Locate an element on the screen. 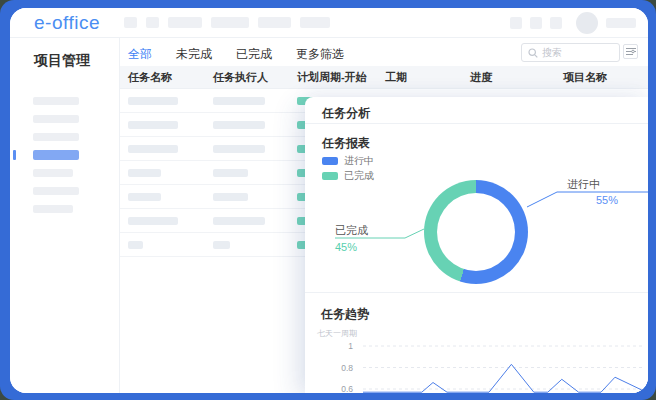 The height and width of the screenshot is (400, 656). column-header: 工期 is located at coordinates (428, 78).